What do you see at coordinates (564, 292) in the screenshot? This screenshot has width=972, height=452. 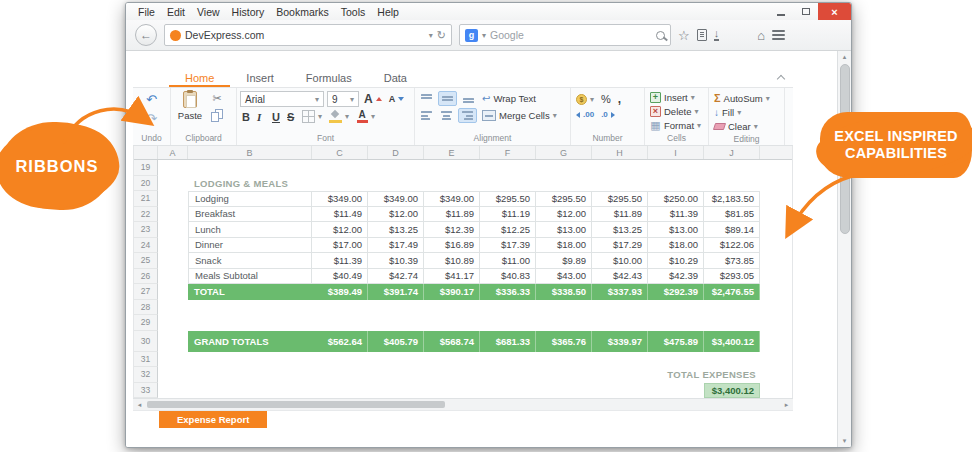 I see `cell-G27: $338.50` at bounding box center [564, 292].